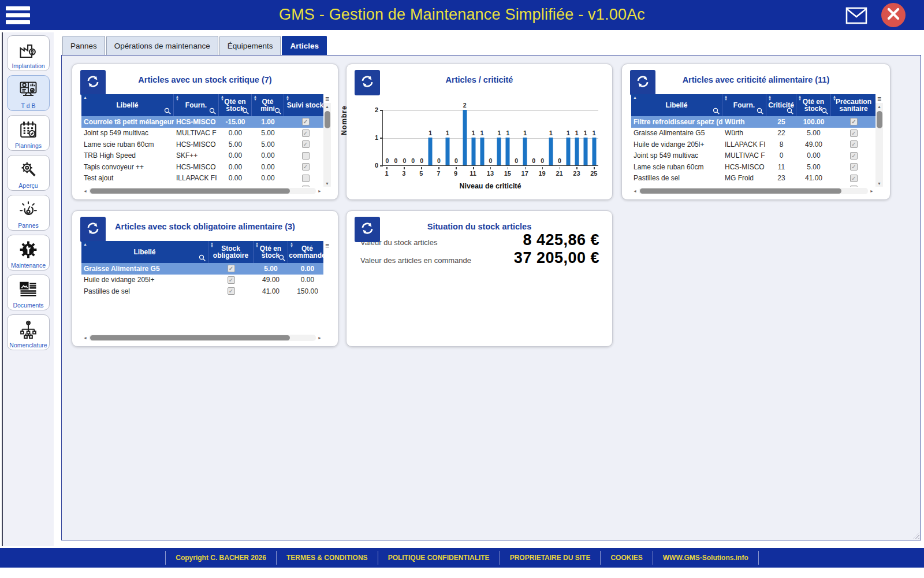 Image resolution: width=924 pixels, height=578 pixels. What do you see at coordinates (162, 45) in the screenshot?
I see `tab-op-rations-de-maintenance: Opérations de maintenance` at bounding box center [162, 45].